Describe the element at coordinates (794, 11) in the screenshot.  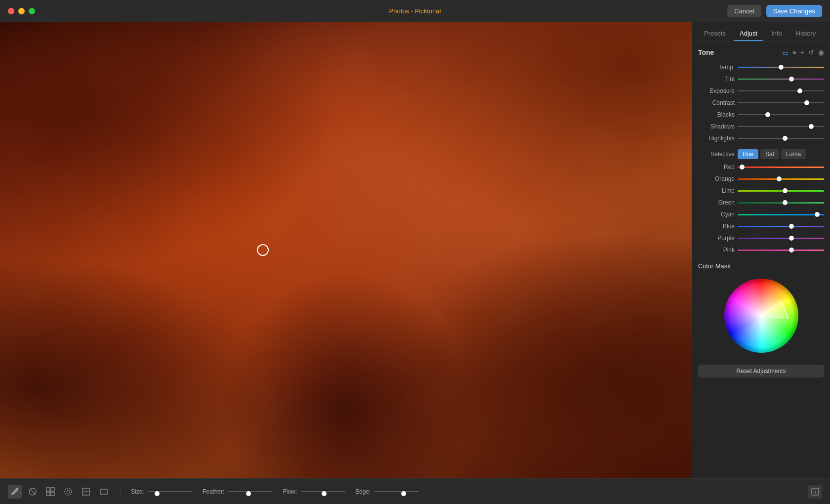
I see `save-changes-button: Save Changes` at that location.